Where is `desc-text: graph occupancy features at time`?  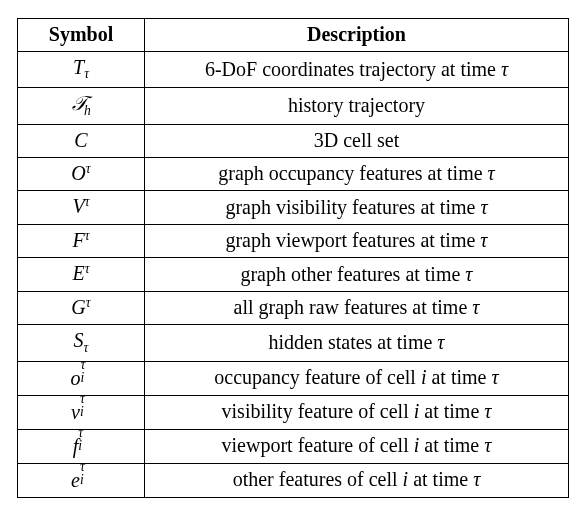 desc-text: graph occupancy features at time is located at coordinates (352, 173).